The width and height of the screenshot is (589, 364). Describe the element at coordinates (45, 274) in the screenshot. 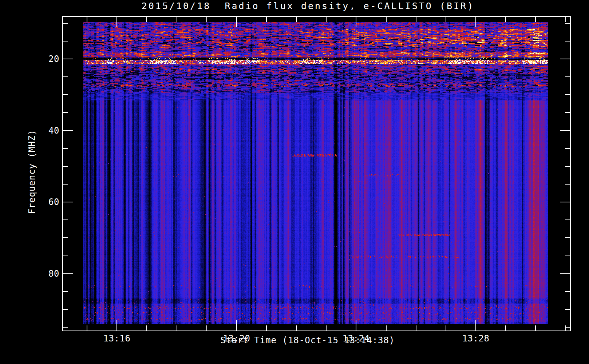

I see `y-tick-label: 80` at that location.